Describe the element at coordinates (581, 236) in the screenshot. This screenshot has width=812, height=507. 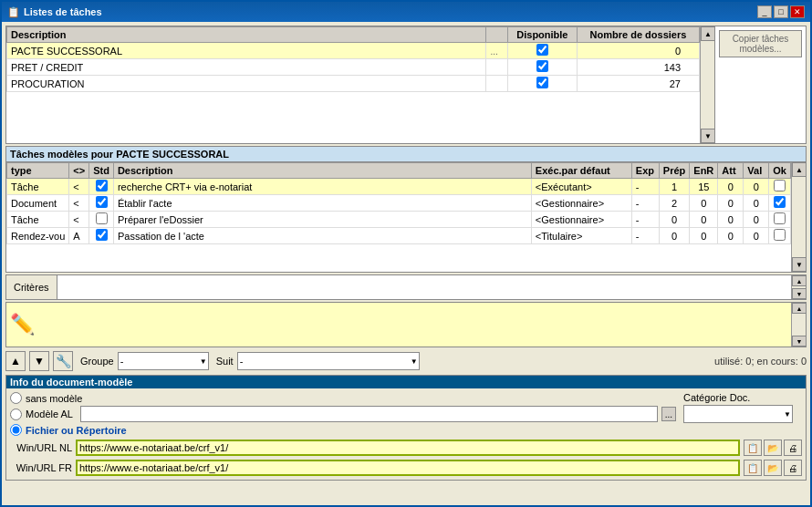
I see `row-exec: <Titulaire>` at that location.